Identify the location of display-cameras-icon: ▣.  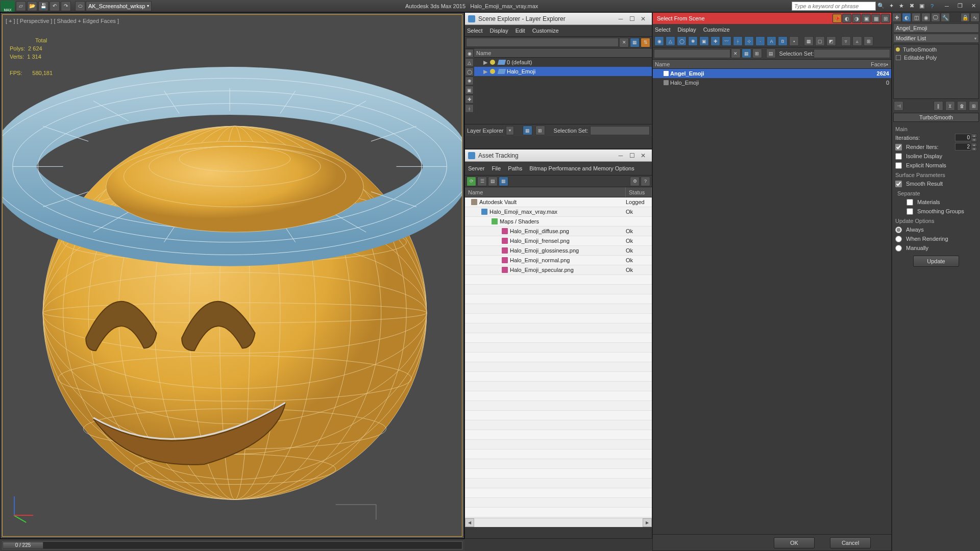
(470, 90).